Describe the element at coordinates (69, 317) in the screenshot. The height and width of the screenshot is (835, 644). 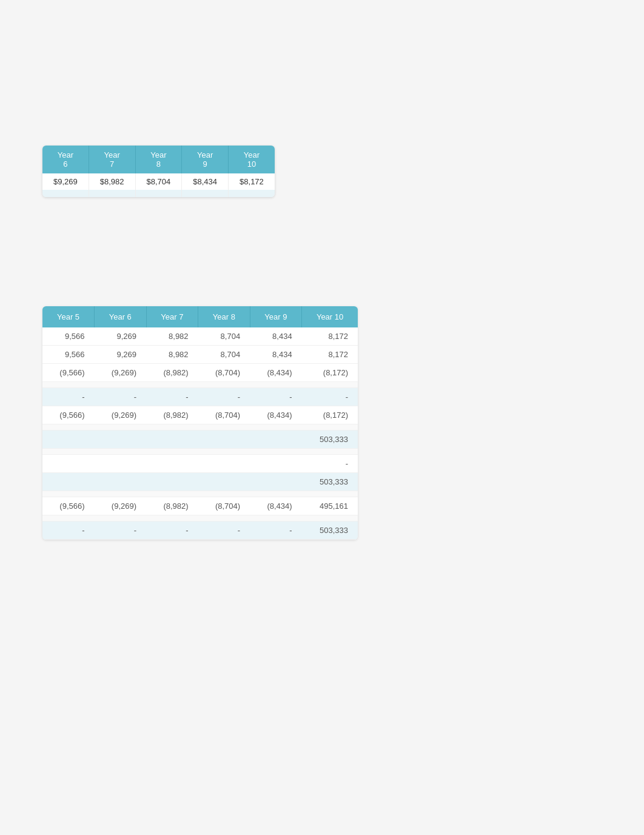
I see `main-table-header: Year 5` at that location.